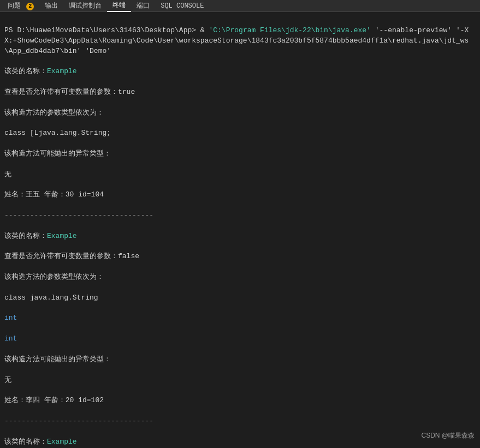  I want to click on output-line-9: 查看是否允许带有可变数量的参数：false, so click(240, 256).